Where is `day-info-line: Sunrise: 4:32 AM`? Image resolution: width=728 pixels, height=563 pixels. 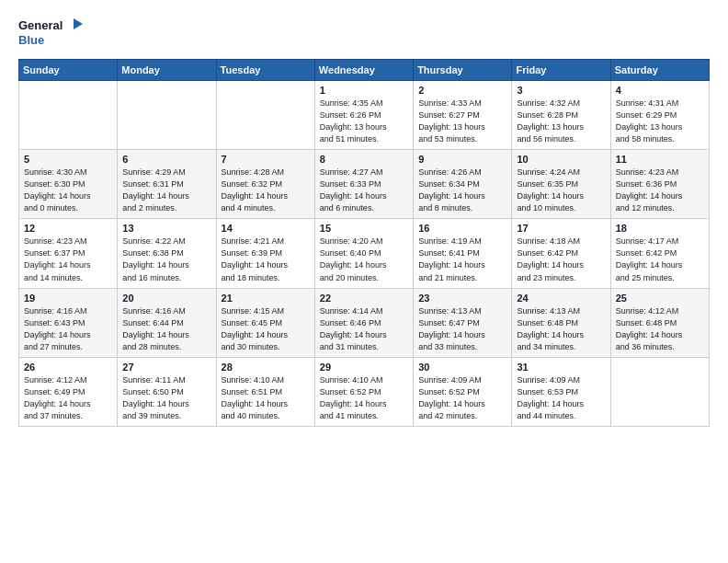
day-info-line: Sunrise: 4:32 AM is located at coordinates (561, 103).